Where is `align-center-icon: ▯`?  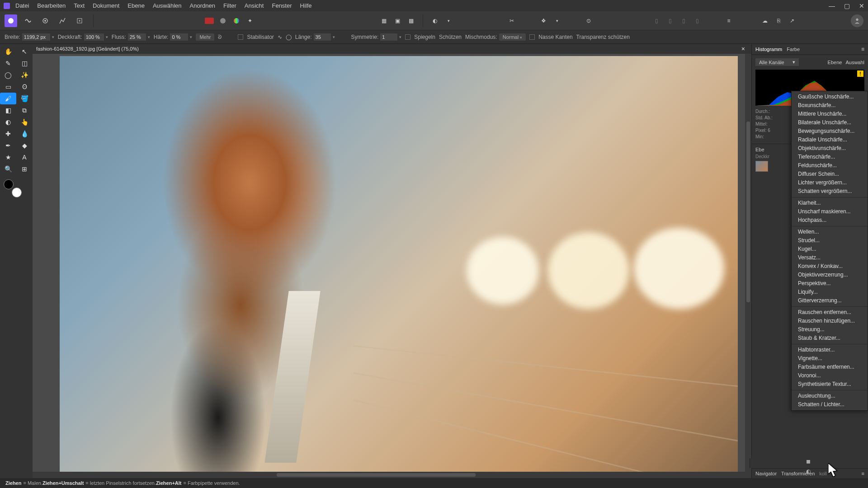 align-center-icon: ▯ is located at coordinates (670, 21).